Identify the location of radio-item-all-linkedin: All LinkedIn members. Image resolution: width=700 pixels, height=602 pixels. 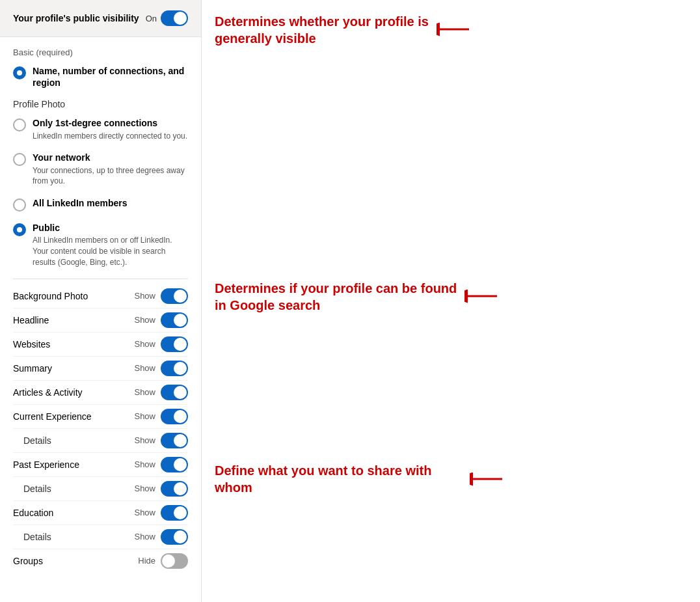
(100, 204).